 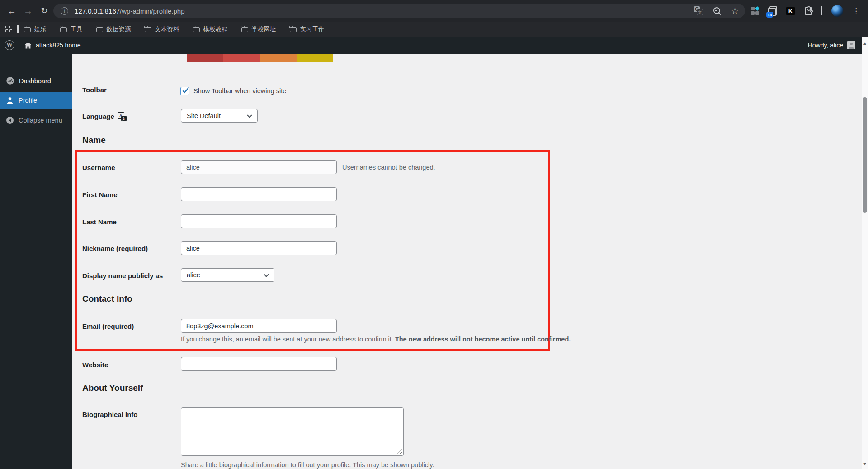 What do you see at coordinates (769, 14) in the screenshot?
I see `tab-count-badge: 13` at bounding box center [769, 14].